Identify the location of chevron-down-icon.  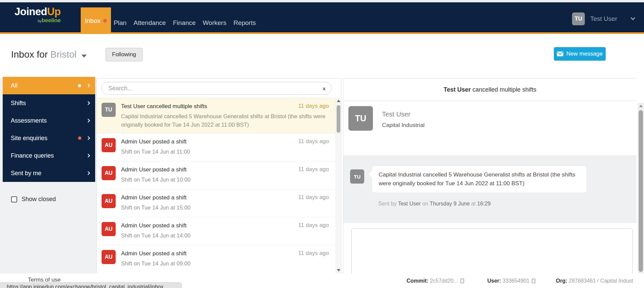
(633, 18).